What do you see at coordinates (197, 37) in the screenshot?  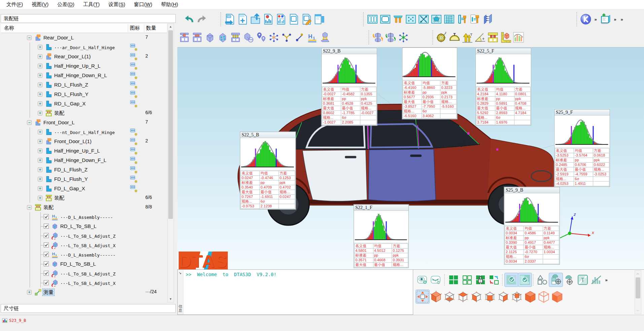 I see `press-b-icon` at bounding box center [197, 37].